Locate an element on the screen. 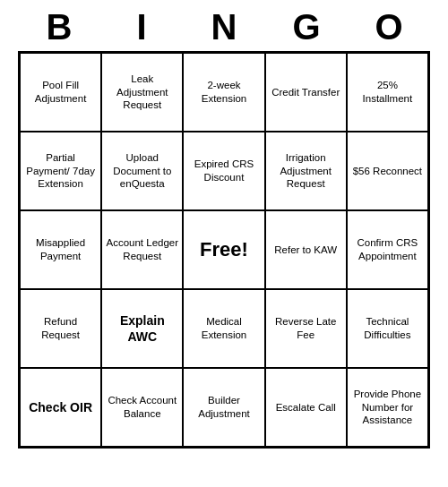 The width and height of the screenshot is (448, 487). bingo-letter-b: B is located at coordinates (59, 27).